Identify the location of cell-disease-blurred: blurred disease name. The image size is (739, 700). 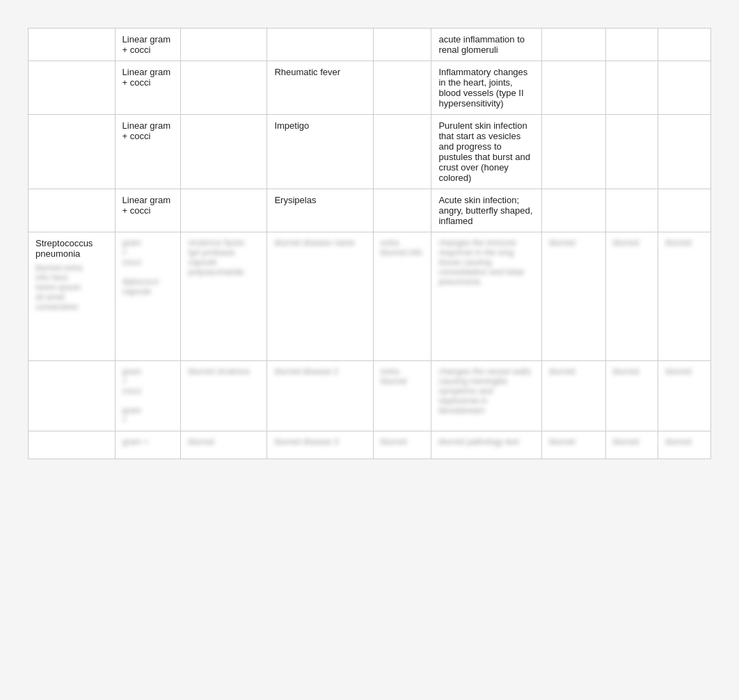
(320, 296).